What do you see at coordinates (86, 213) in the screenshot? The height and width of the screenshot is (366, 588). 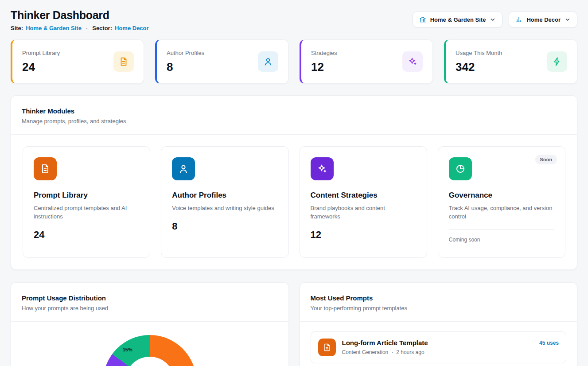 I see `module-description: Centralized prompt templates and AI inst…` at bounding box center [86, 213].